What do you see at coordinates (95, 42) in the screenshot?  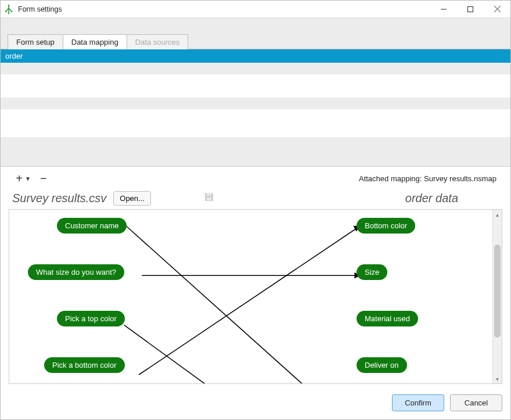 I see `tab-data-mapping: Data mapping` at bounding box center [95, 42].